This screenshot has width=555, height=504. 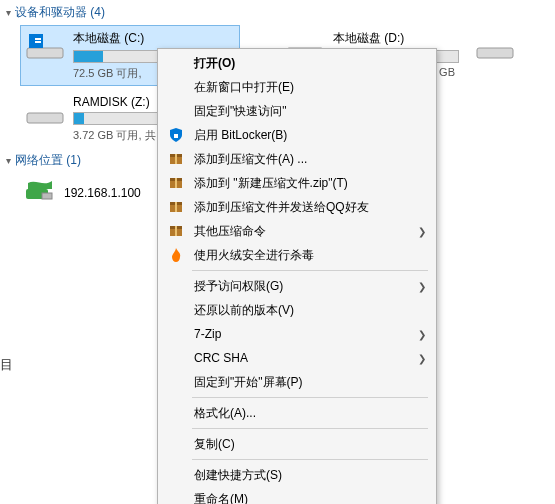 What do you see at coordinates (297, 444) in the screenshot?
I see `ctx-copy: 复制(C)` at bounding box center [297, 444].